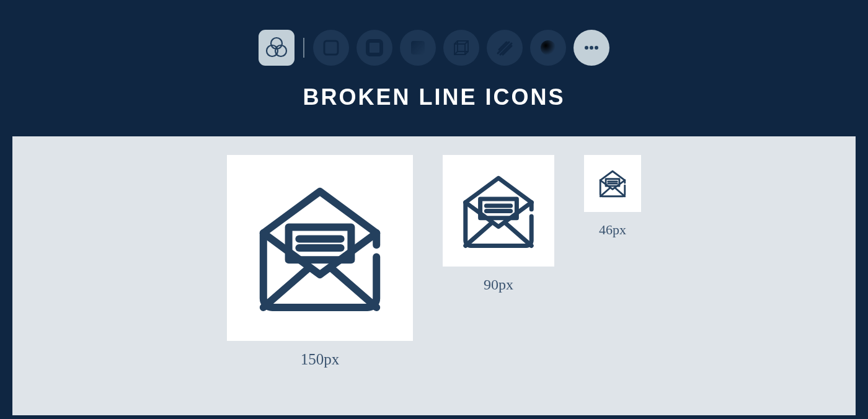 The width and height of the screenshot is (868, 419). What do you see at coordinates (461, 48) in the screenshot?
I see `cube-icon` at bounding box center [461, 48].